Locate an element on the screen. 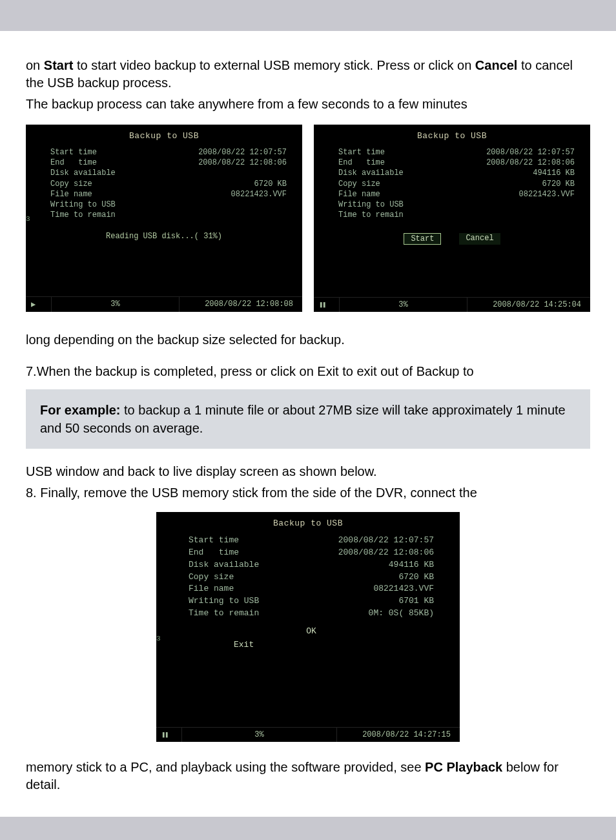 The image size is (616, 840). status-timestamp: 2008/08/22 14:27:15 is located at coordinates (398, 735).